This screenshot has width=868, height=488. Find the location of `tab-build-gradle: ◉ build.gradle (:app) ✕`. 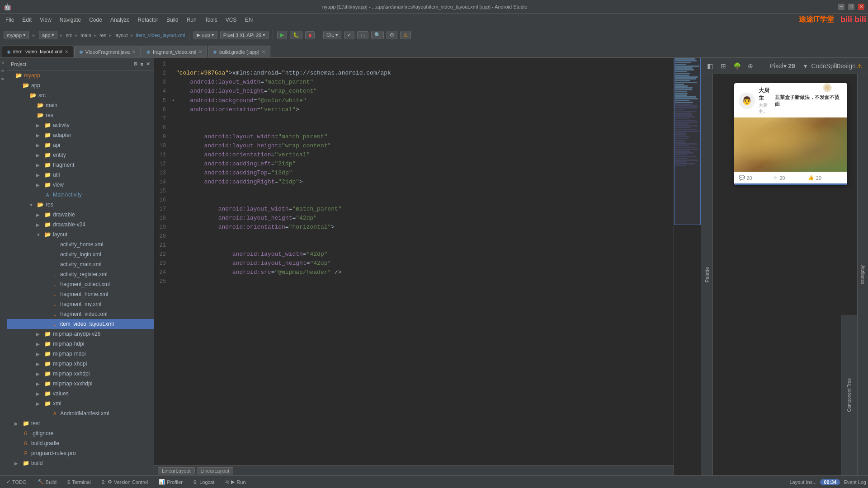

tab-build-gradle: ◉ build.gradle (:app) ✕ is located at coordinates (239, 52).